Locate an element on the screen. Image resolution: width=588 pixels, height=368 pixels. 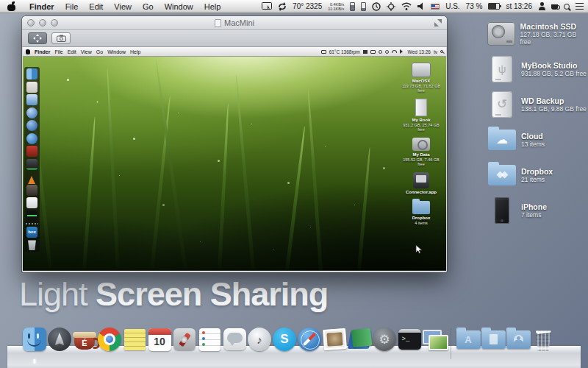
dock-screen-sharing-icon is located at coordinates (434, 339).